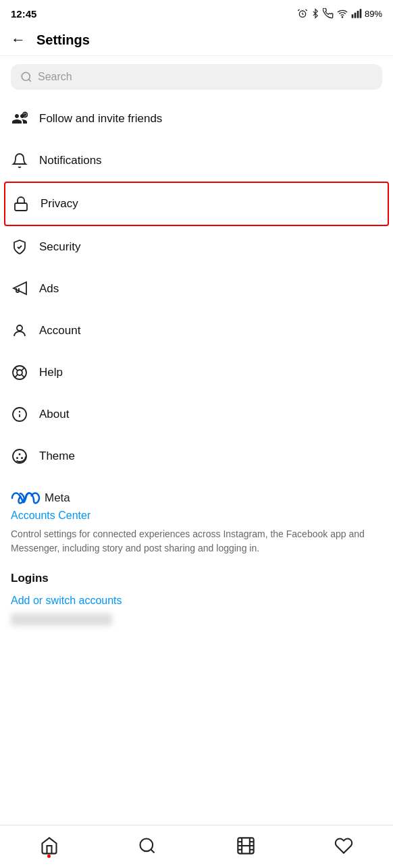 The height and width of the screenshot is (868, 393). Describe the element at coordinates (61, 620) in the screenshot. I see `blurred-account` at that location.